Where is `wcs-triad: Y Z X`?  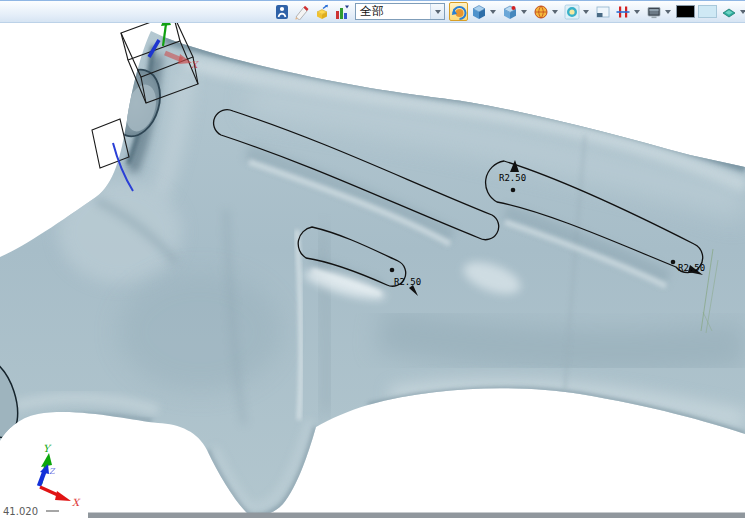 wcs-triad: Y Z X is located at coordinates (60, 476).